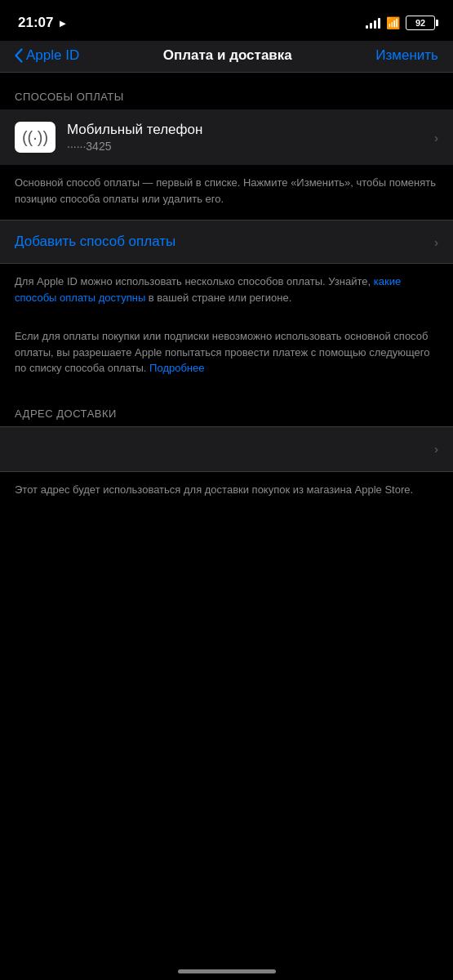 This screenshot has width=453, height=980. What do you see at coordinates (47, 56) in the screenshot?
I see `back-button: Apple ID` at bounding box center [47, 56].